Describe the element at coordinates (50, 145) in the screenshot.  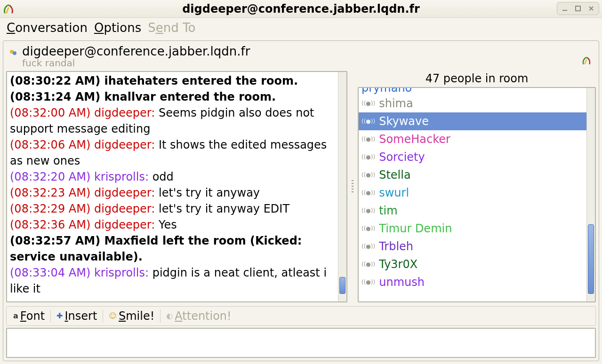
I see `message-timestamp: (08:32:06 AM)` at that location.